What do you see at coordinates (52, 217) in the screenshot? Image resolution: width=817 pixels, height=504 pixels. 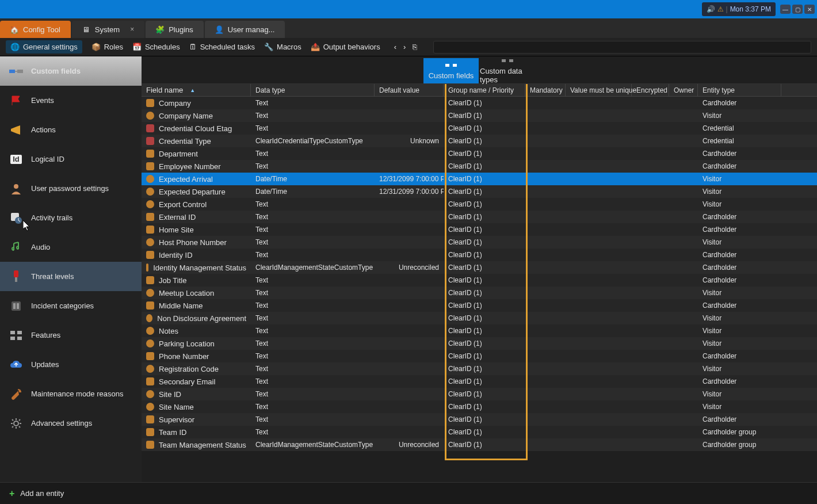 I see `sidebar-item-label: Activity trails` at bounding box center [52, 217].